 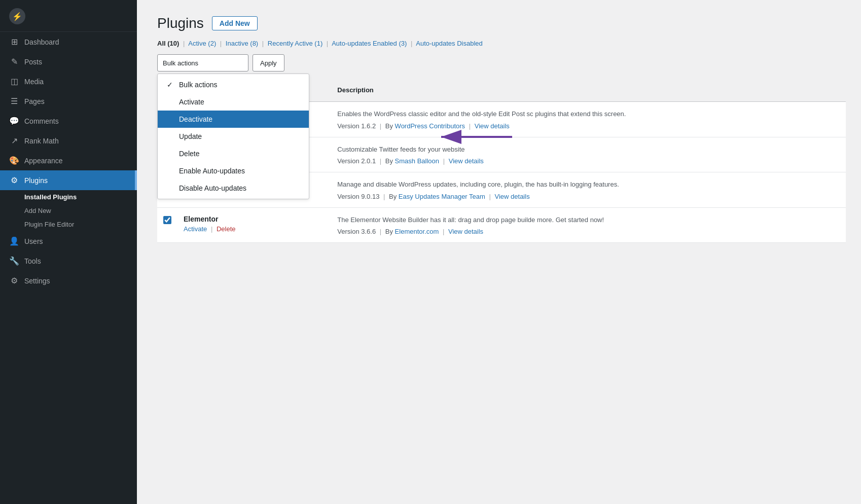 I want to click on add-new-button: Add New, so click(x=235, y=23).